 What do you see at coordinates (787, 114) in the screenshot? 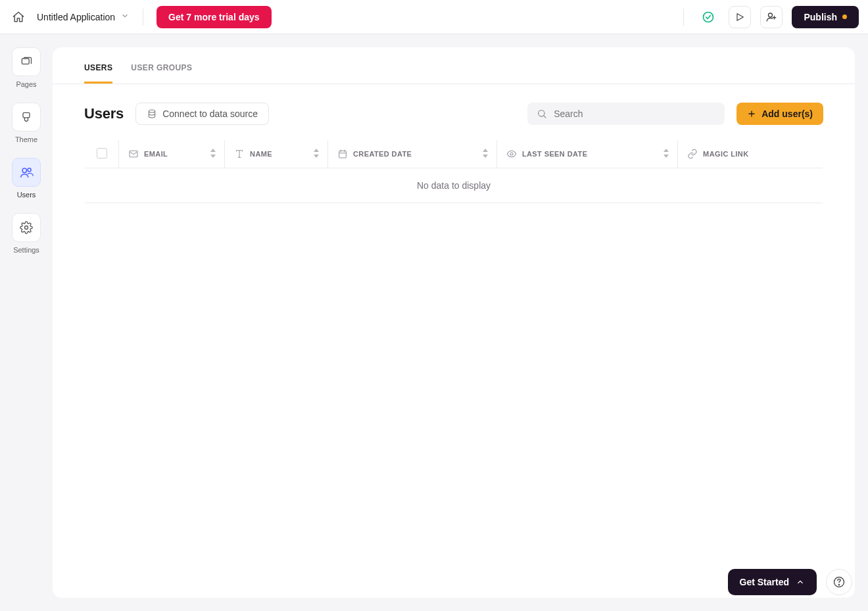
I see `add-label: Add user(s)` at bounding box center [787, 114].